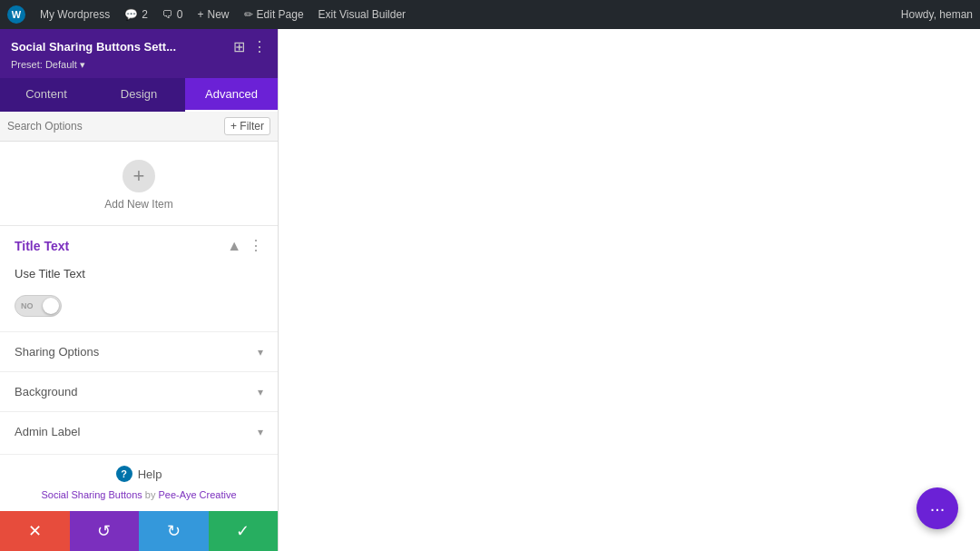  Describe the element at coordinates (45, 392) in the screenshot. I see `background-label: Background` at that location.